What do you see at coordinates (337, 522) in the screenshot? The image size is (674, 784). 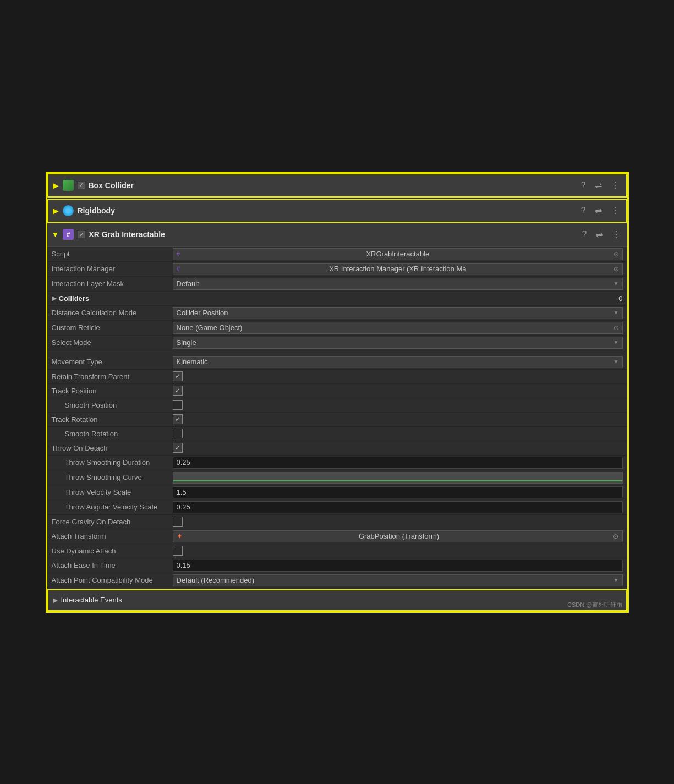 I see `force-gravity-row: Force Gravity On Detach` at bounding box center [337, 522].